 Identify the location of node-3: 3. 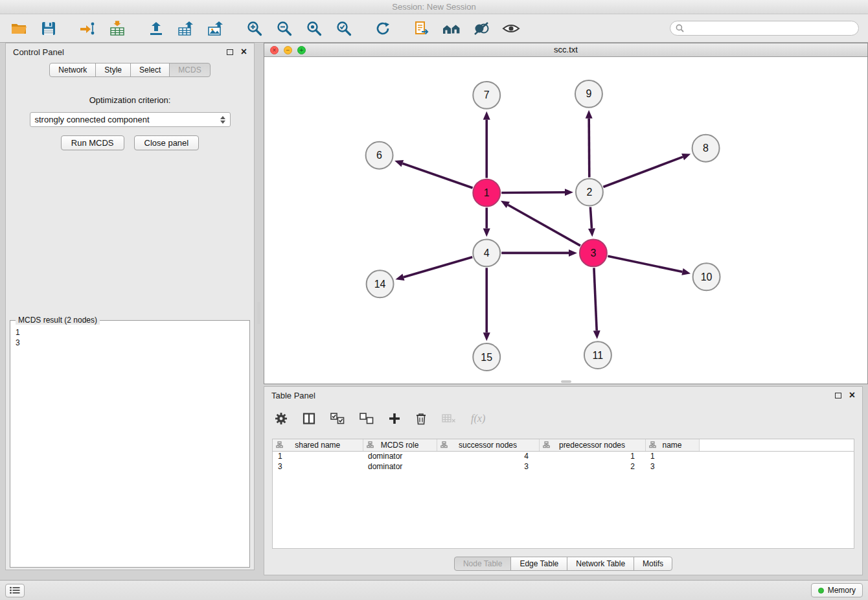
(593, 253).